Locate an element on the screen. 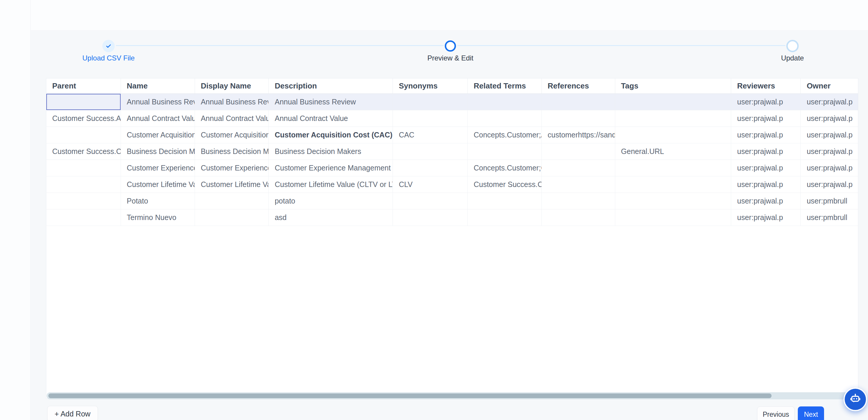 The image size is (868, 420). table-cell: Customer Success.An... is located at coordinates (84, 119).